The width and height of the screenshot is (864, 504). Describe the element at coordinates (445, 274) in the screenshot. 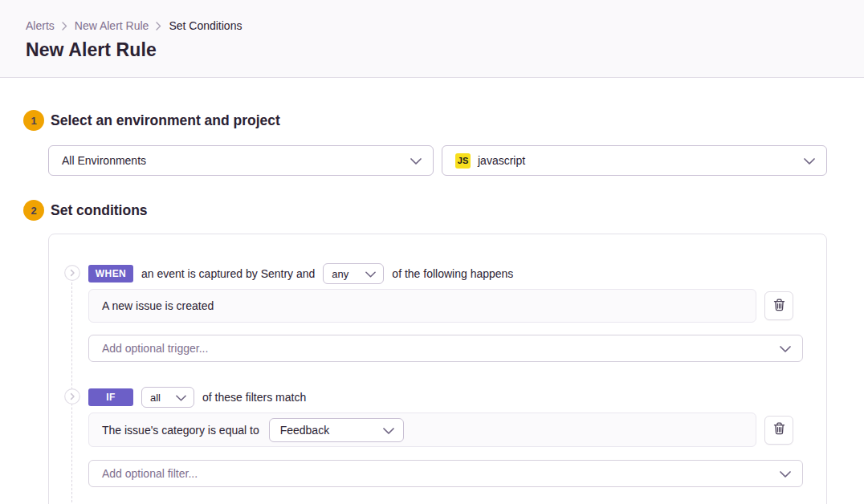

I see `when-badge-row: WHEN an event is captured by Sentry and …` at that location.